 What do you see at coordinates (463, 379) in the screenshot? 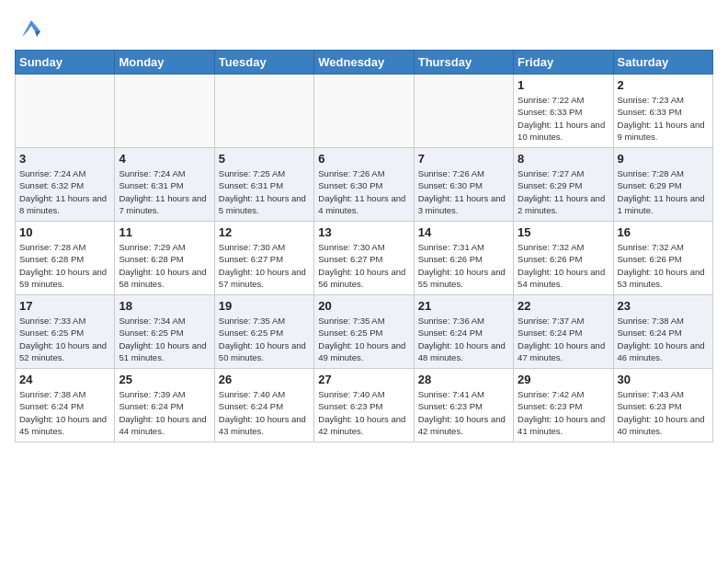
I see `day-number: 28` at bounding box center [463, 379].